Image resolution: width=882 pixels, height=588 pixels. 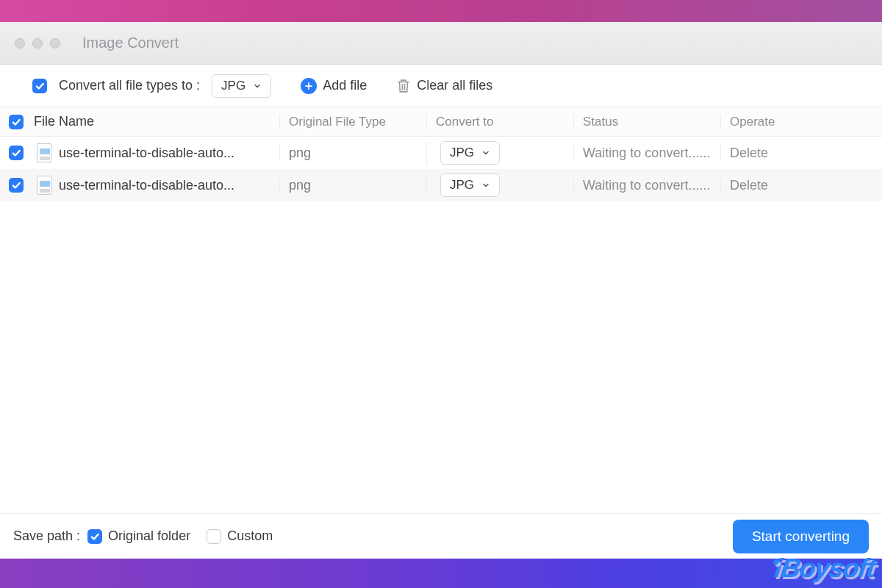 What do you see at coordinates (441, 86) in the screenshot?
I see `toolbar: Convert all file types to : JPG Add file…` at bounding box center [441, 86].